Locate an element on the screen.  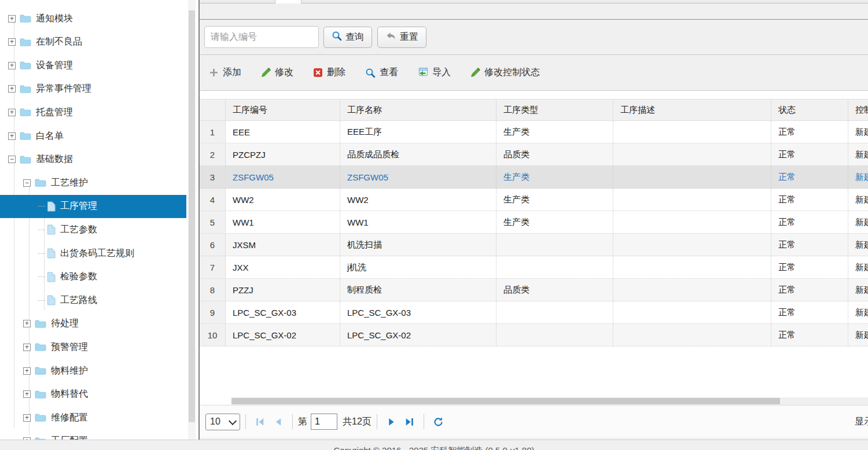
tree-item: 工艺路线 is located at coordinates (93, 300).